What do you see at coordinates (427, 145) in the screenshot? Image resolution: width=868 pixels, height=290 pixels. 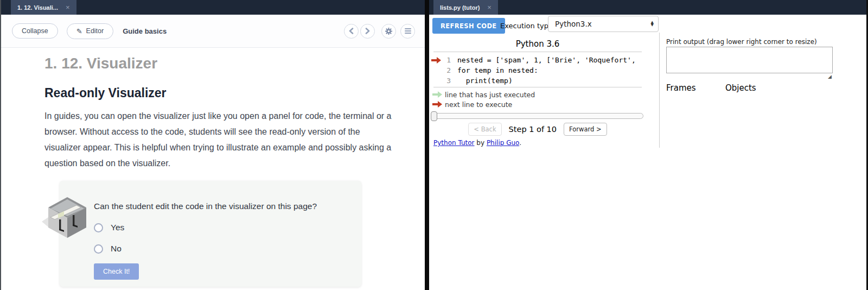 I see `panel-splitter` at bounding box center [427, 145].